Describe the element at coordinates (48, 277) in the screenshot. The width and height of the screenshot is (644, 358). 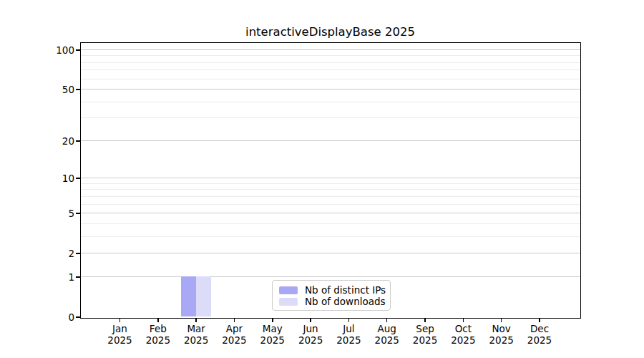
I see `y-tick-label: 1` at that location.